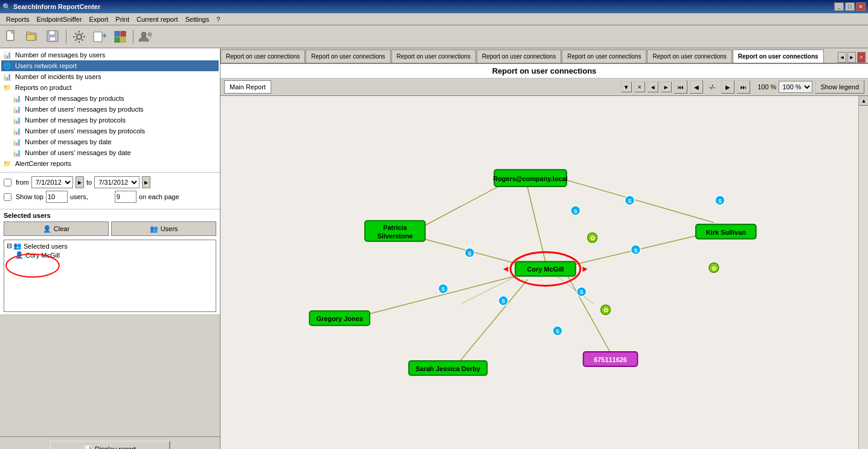 The width and height of the screenshot is (868, 449). Describe the element at coordinates (115, 447) in the screenshot. I see `display-report-label: Display report` at that location.